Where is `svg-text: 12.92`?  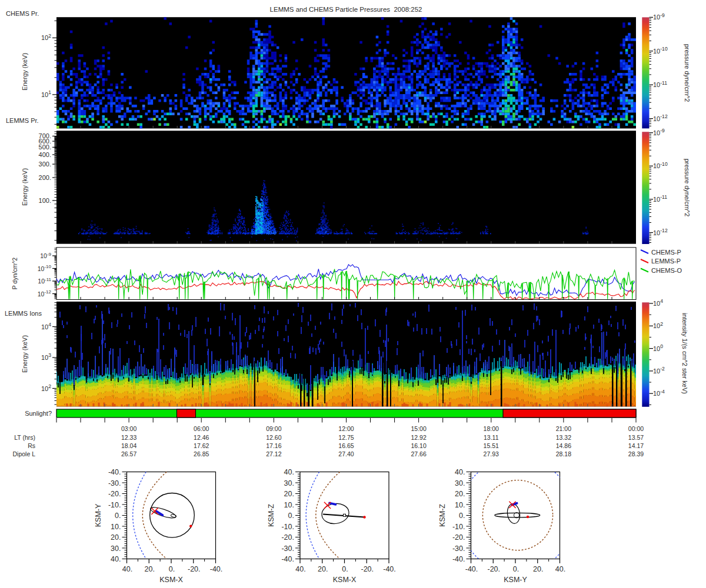 svg-text: 12.92 is located at coordinates (418, 437).